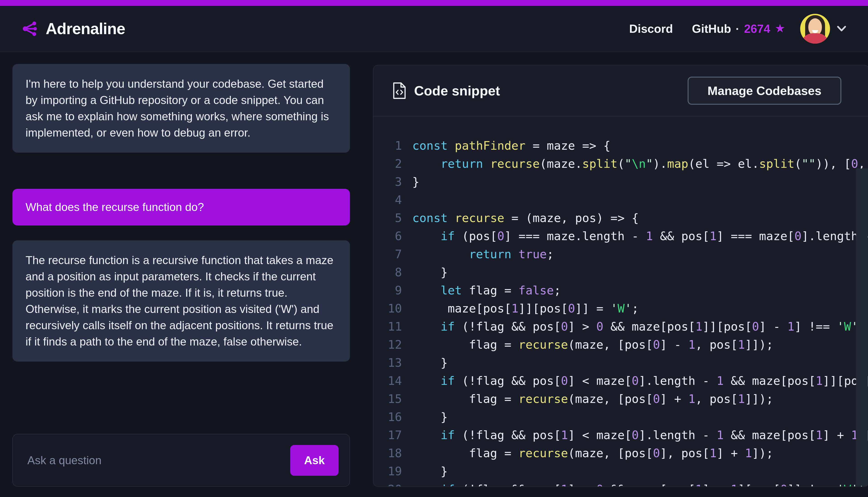 The width and height of the screenshot is (868, 497). Describe the element at coordinates (621, 453) in the screenshot. I see `code-line: 18 flag = recurse(maze, [pos[0], pos[1] …` at that location.